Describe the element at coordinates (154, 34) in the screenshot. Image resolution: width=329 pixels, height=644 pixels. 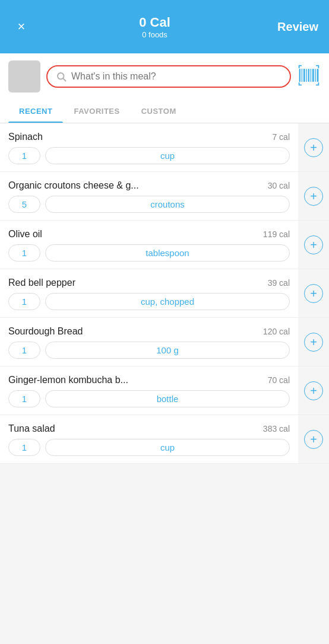
I see `foods-count: 0 foods` at that location.